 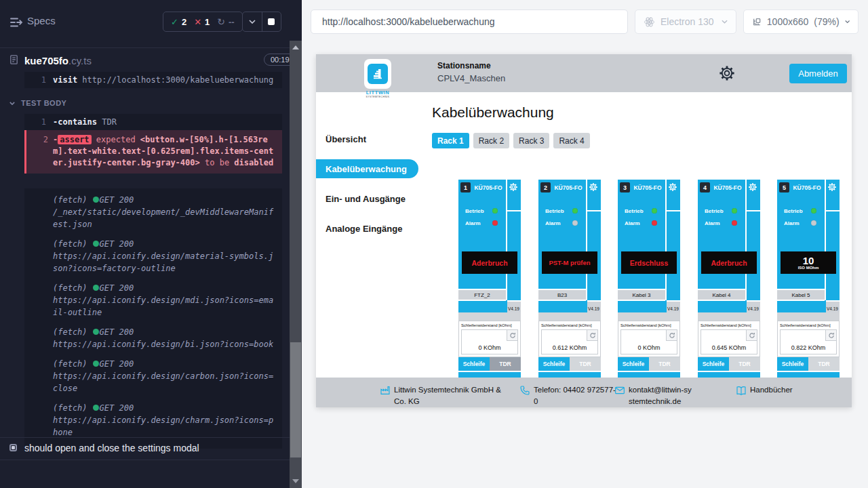 What do you see at coordinates (296, 481) in the screenshot?
I see `scroll-down-arrow` at bounding box center [296, 481].